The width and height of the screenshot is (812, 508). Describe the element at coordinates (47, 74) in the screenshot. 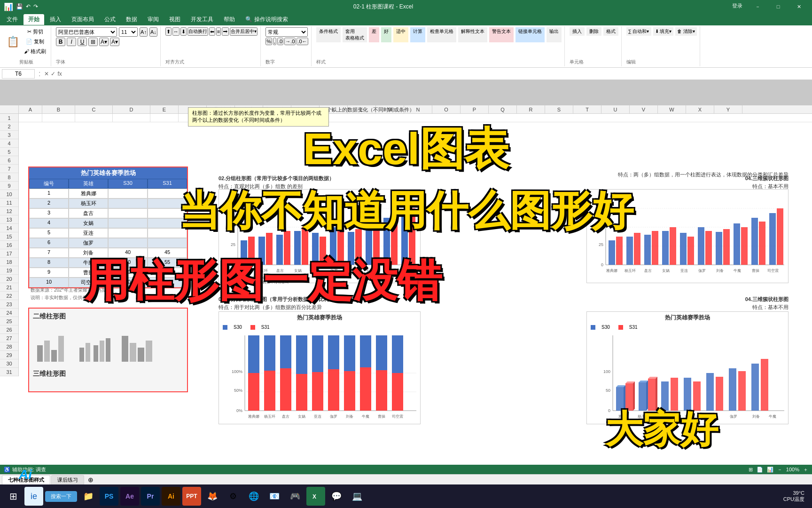

I see `cancel-formula-icon: ✕` at that location.